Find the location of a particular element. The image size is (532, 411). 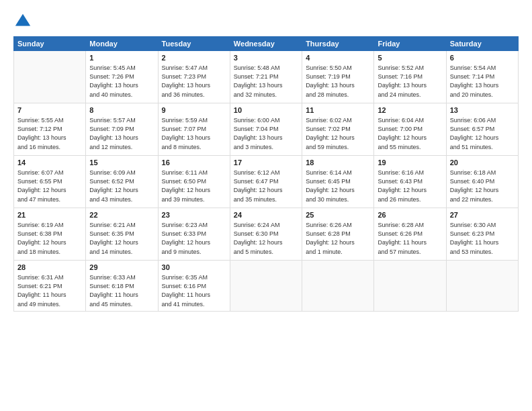

calendar-cell: 20Sunrise: 6:18 AMSunset: 6:40 PMDayligh… is located at coordinates (482, 182).